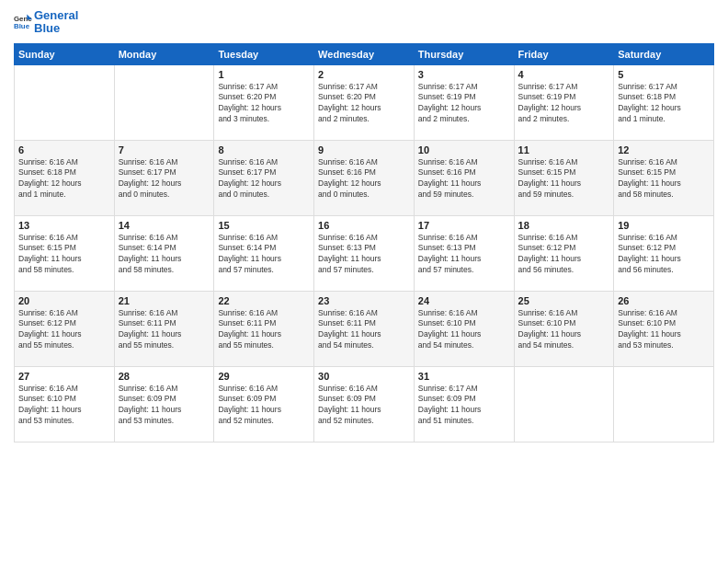 The height and width of the screenshot is (563, 728). Describe the element at coordinates (265, 404) in the screenshot. I see `calendar-cell: 29Sunrise: 6:16 AM Sunset: 6:09 PM Dayli…` at that location.